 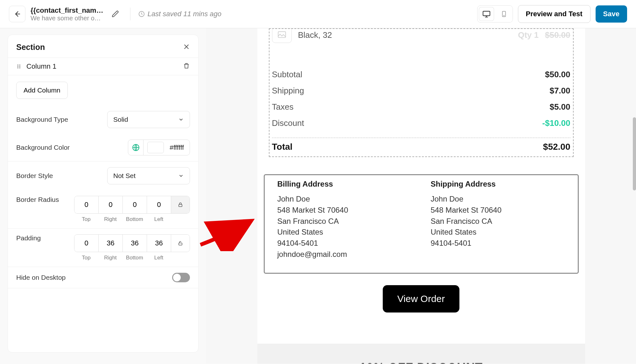 What do you see at coordinates (159, 243) in the screenshot?
I see `padding-left-input` at bounding box center [159, 243].